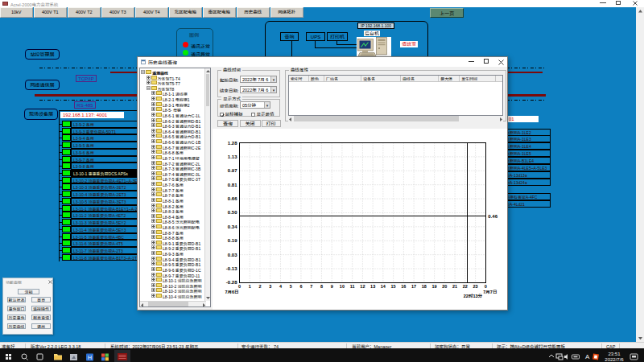  I want to click on svg-text: 16, so click(403, 286).